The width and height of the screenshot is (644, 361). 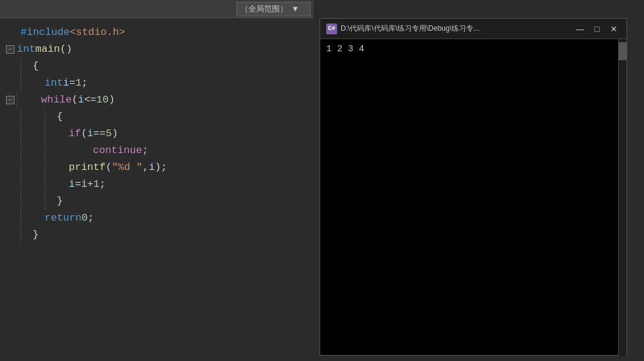 I want to click on token-punc: (), so click(x=66, y=49).